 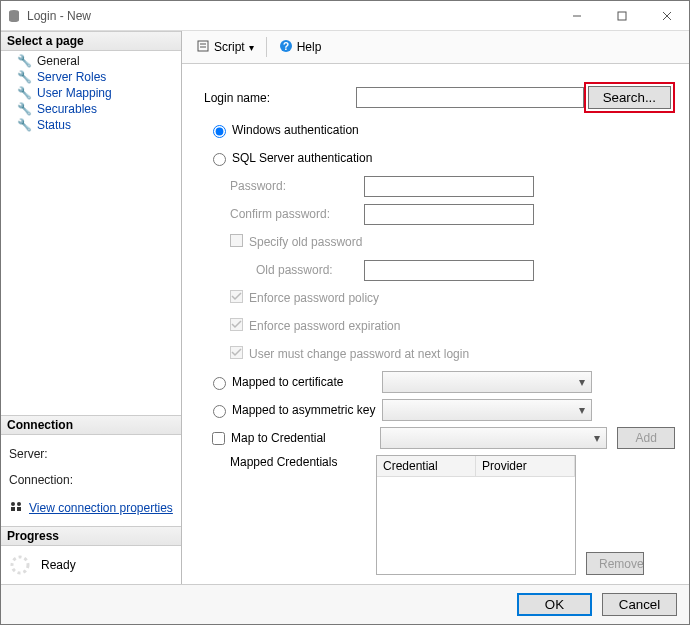 I want to click on help-label: Help, so click(x=310, y=47).